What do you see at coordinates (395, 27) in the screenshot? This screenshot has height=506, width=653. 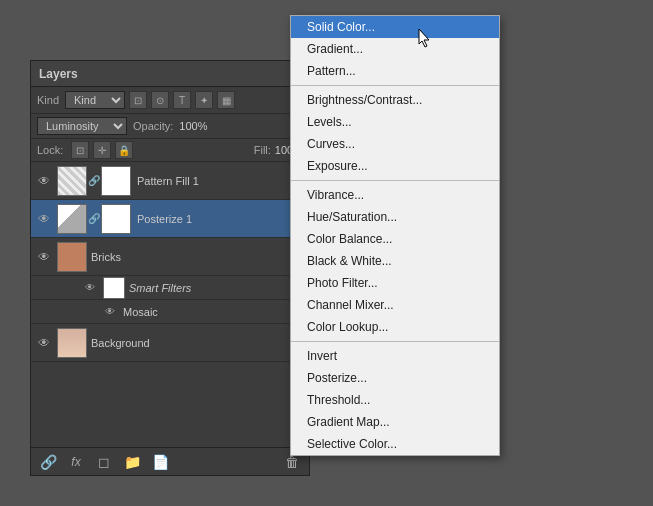 I see `menu-item-solid-color: Solid Color...` at bounding box center [395, 27].